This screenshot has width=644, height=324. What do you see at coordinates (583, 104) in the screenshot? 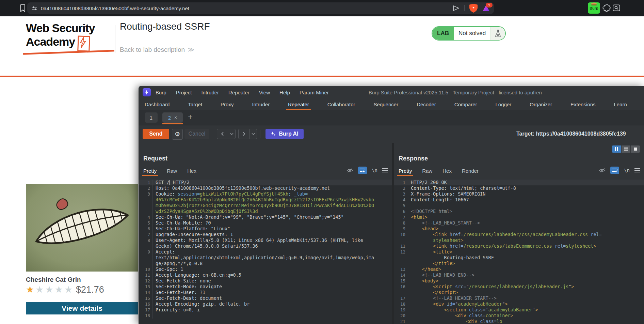
I see `tab-extensions: Extensions` at bounding box center [583, 104].